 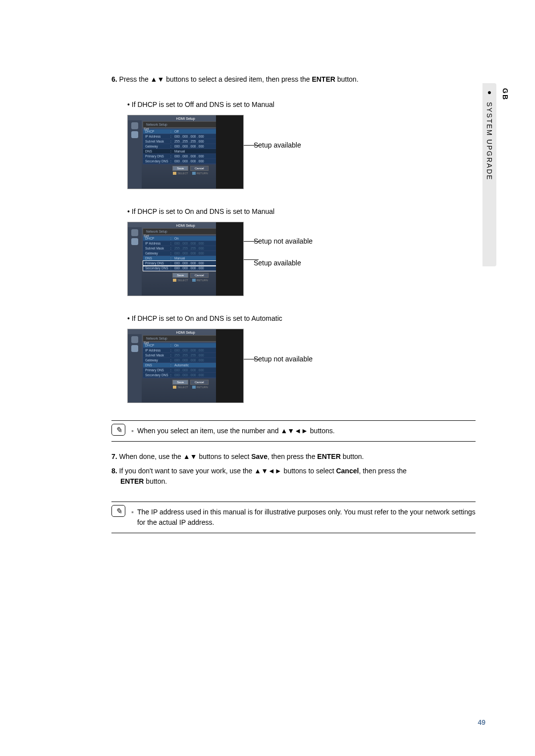 I want to click on side-tab-section: SYSTEM UPGRADE, so click(x=489, y=142).